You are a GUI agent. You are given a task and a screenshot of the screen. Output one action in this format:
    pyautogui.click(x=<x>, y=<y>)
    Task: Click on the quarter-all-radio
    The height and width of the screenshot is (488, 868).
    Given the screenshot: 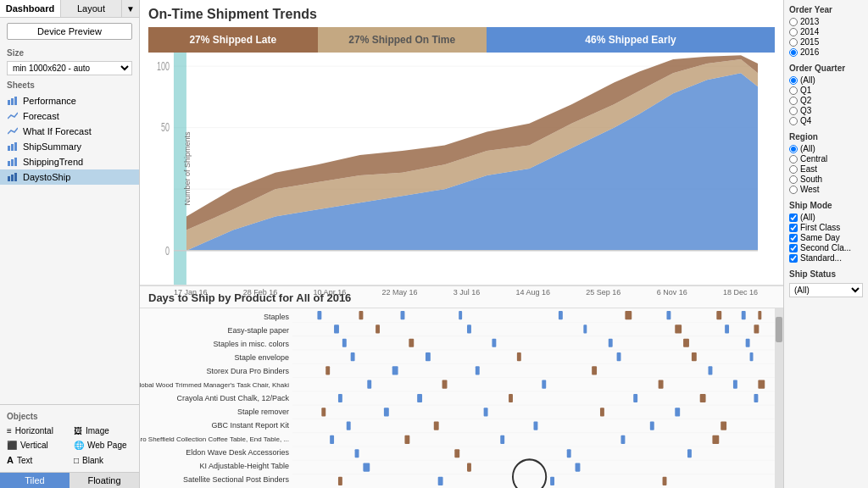 What is the action you would take?
    pyautogui.click(x=793, y=80)
    